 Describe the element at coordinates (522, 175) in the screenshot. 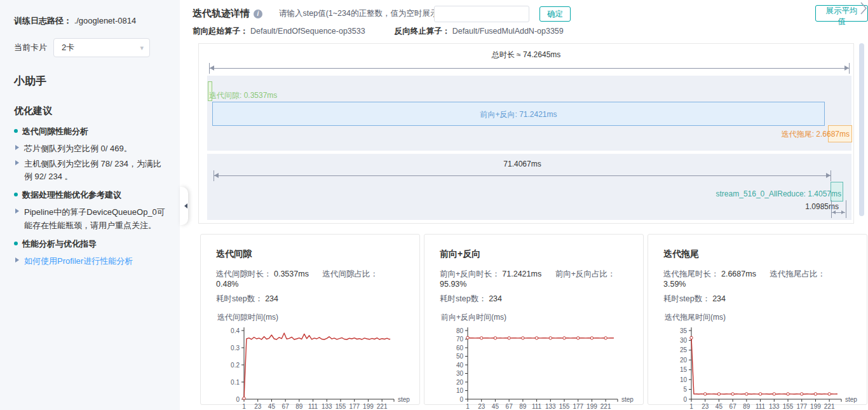

I see `second-duration-arrow` at that location.